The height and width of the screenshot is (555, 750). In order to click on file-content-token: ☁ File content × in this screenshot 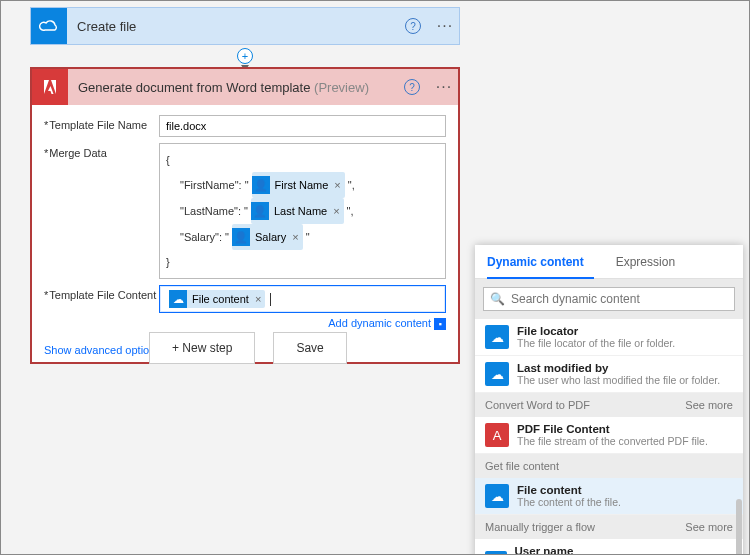, I will do `click(217, 299)`.